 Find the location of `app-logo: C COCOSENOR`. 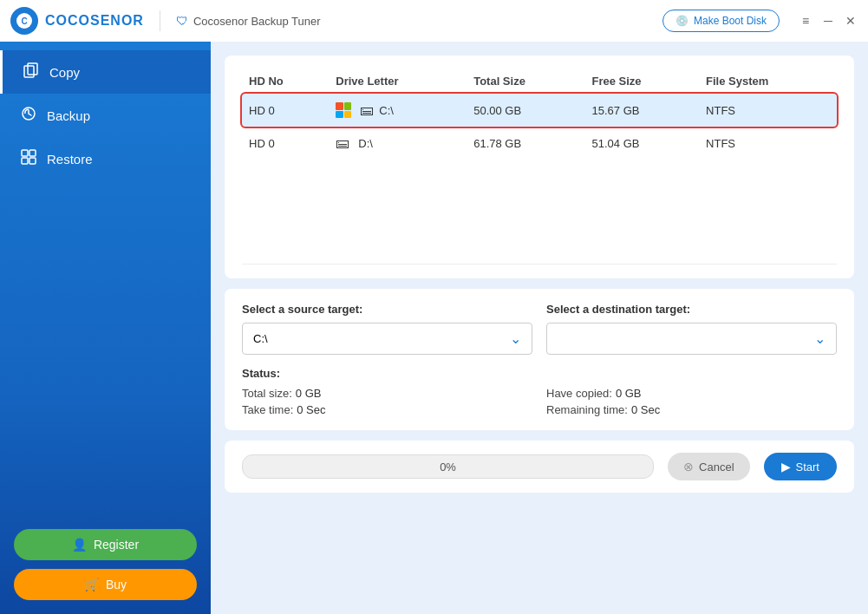

app-logo: C COCOSENOR is located at coordinates (77, 21).